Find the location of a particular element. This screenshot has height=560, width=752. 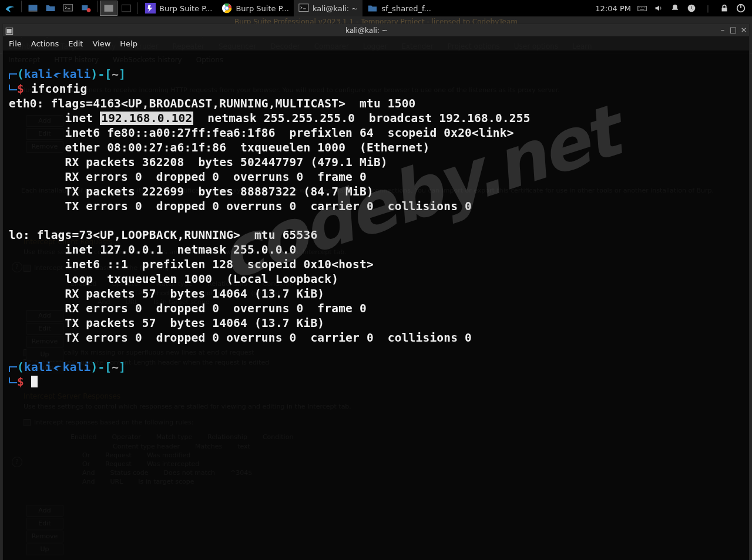

terminal-titlebar: ▣ kali@kali: ~ – □ × is located at coordinates (376, 31).